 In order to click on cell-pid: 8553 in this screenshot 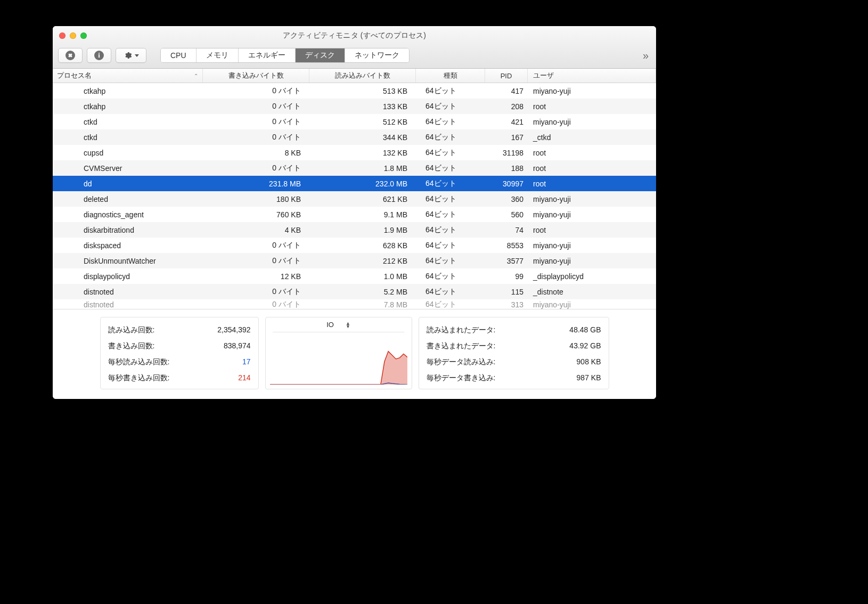, I will do `click(506, 246)`.